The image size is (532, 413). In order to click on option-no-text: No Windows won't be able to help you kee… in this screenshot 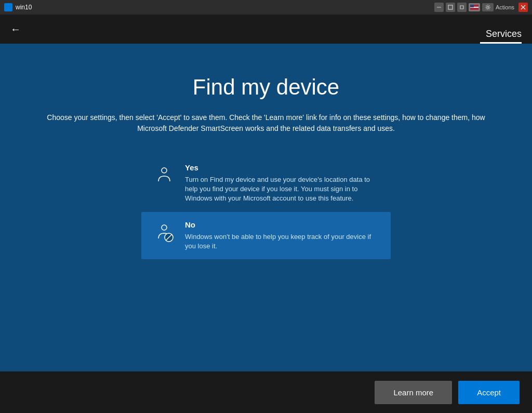, I will do `click(283, 236)`.